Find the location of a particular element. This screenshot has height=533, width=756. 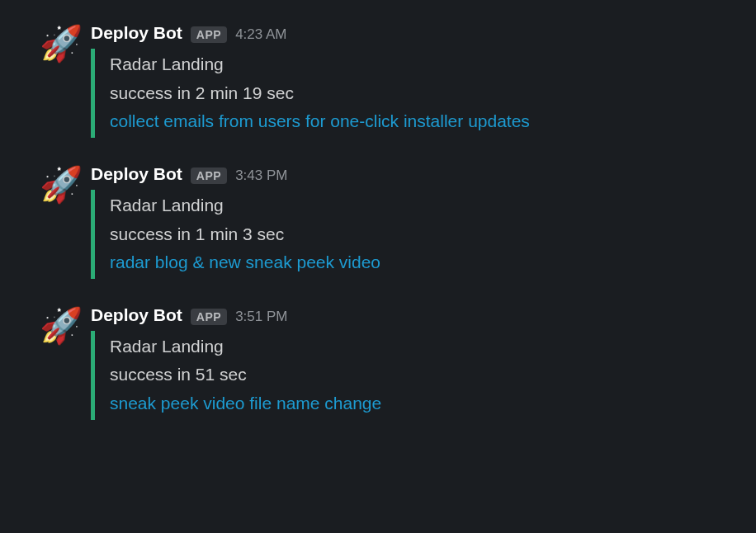

message-header: Deploy Bot APP 4:23 AM is located at coordinates (404, 33).